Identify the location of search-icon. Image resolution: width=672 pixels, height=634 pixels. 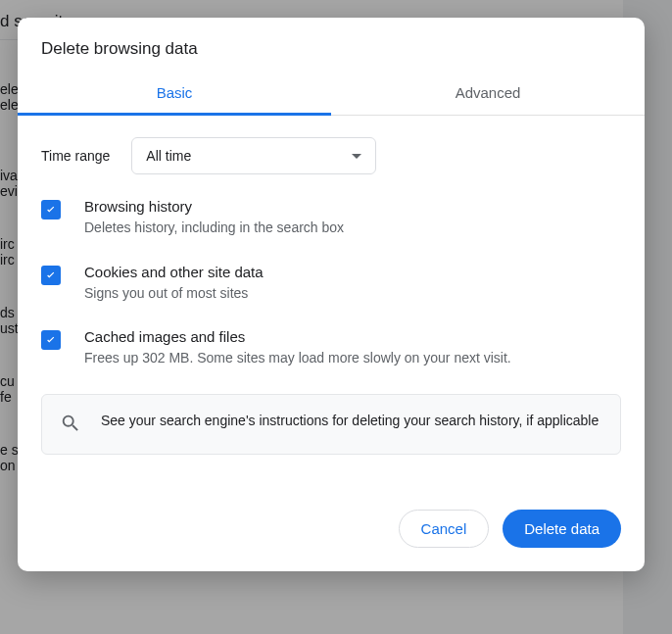
(71, 425).